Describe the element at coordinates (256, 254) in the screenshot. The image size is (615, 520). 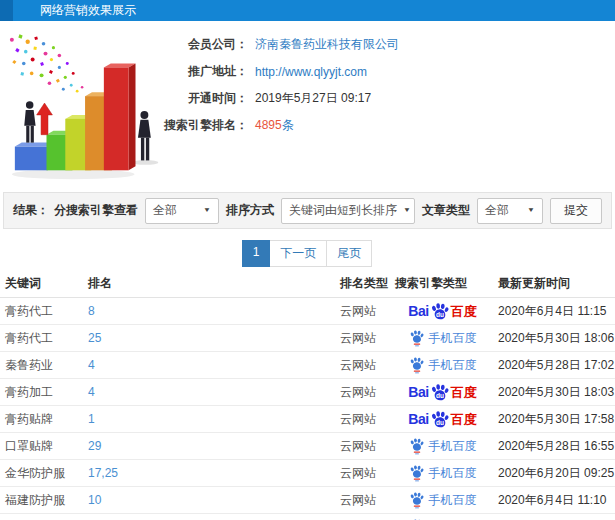
I see `page-1-button: 1` at that location.